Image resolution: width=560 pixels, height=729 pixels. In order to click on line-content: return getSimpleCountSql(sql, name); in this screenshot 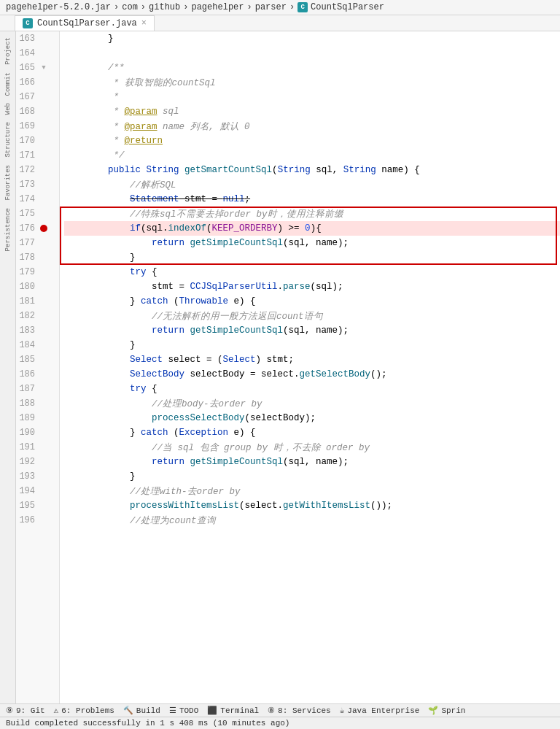, I will do `click(250, 331)`.